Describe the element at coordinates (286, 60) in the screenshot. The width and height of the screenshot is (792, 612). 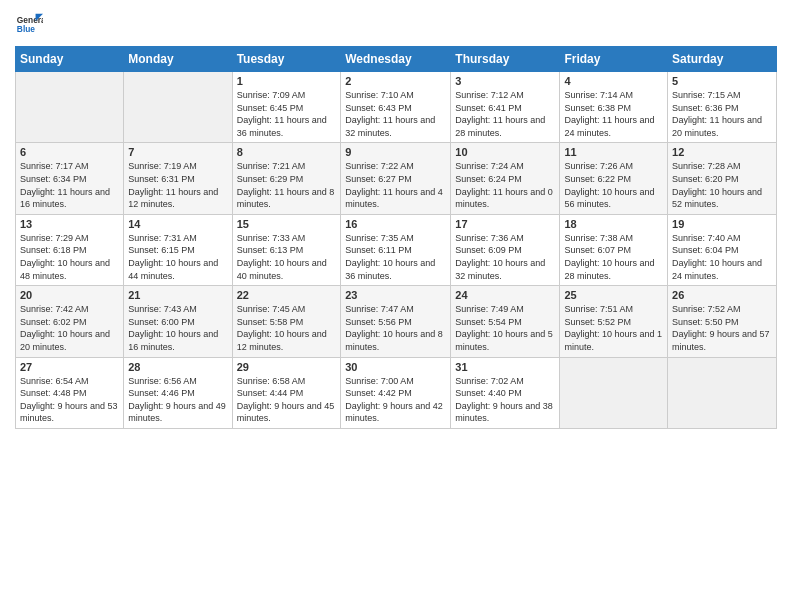
I see `weekday-header-tuesday: Tuesday` at that location.